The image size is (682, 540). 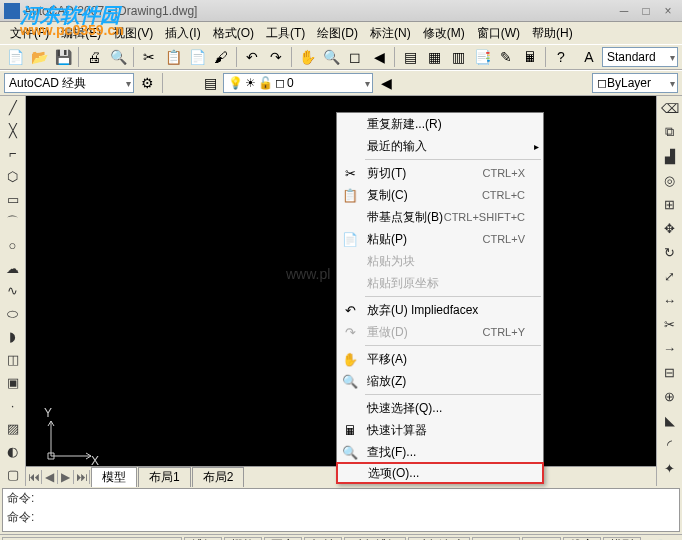 I want to click on zoom-prev-icon: ◀, so click(x=379, y=57).